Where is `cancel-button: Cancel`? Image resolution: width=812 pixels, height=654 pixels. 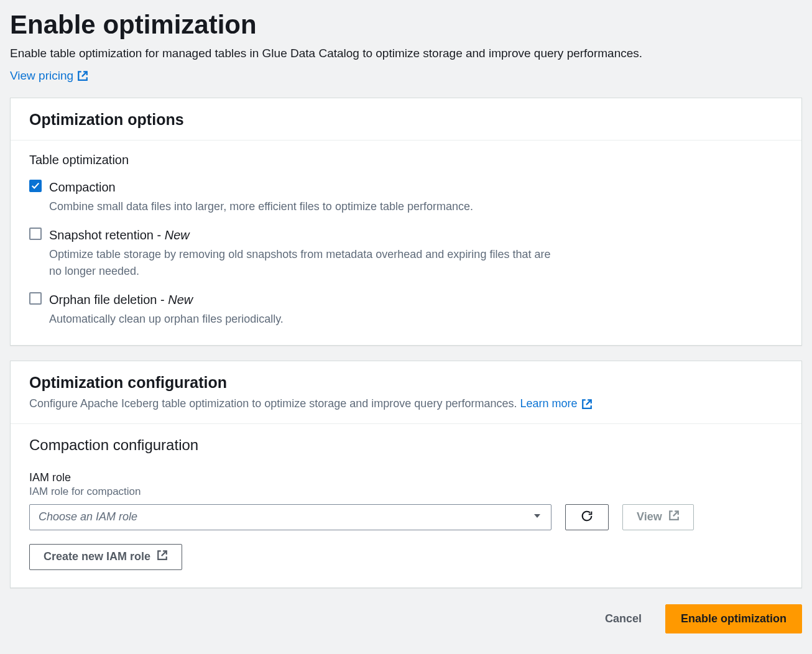
cancel-button: Cancel is located at coordinates (623, 619).